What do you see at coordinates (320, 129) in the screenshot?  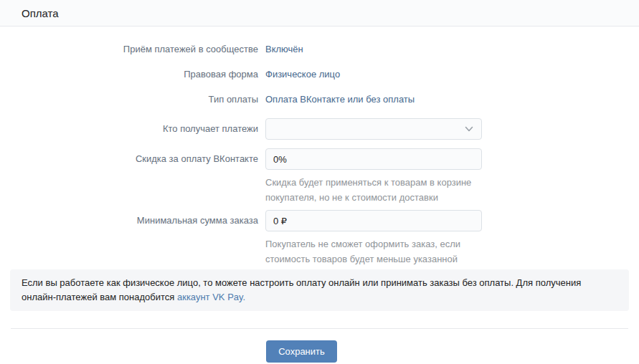 I see `row-payment-receiver: Кто получает платежи` at bounding box center [320, 129].